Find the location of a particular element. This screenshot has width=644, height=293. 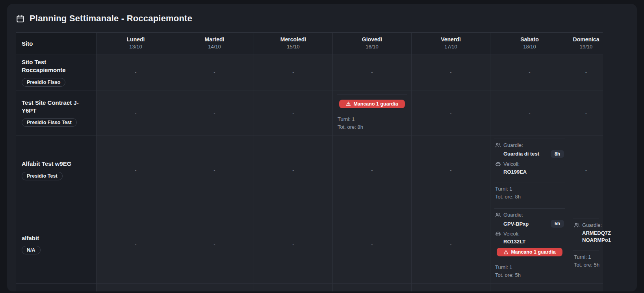

day-name-label: Venerdì is located at coordinates (451, 40).